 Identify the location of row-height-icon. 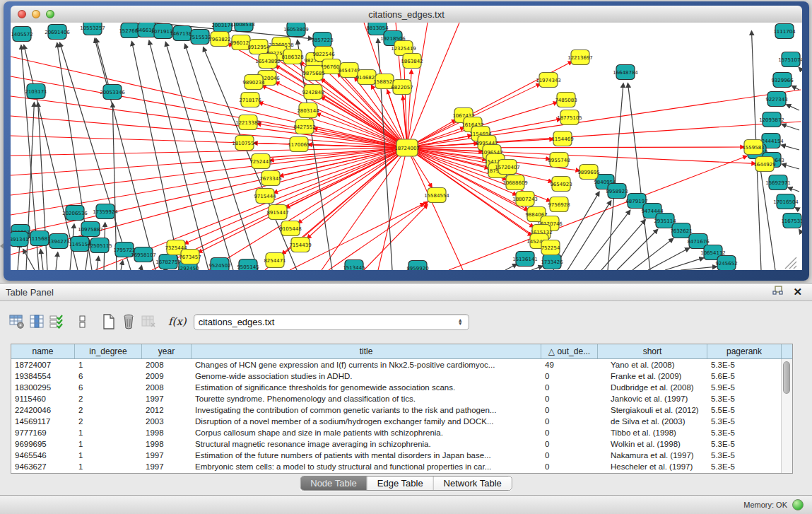
(82, 322).